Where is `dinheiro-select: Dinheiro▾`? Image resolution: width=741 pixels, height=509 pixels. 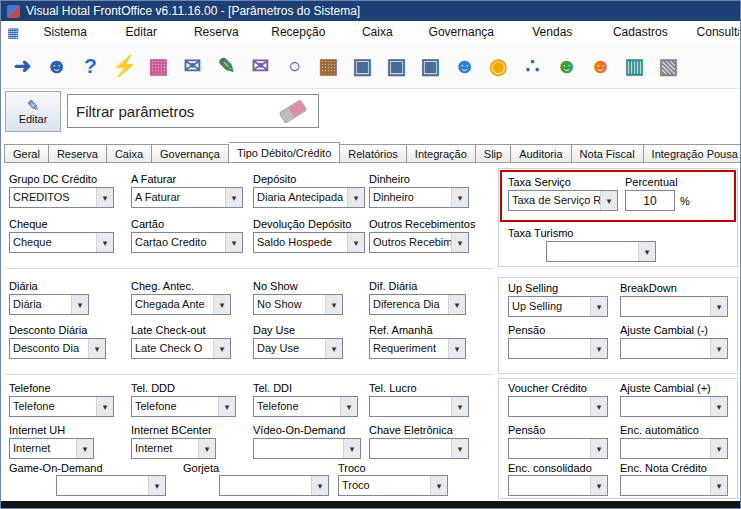
dinheiro-select: Dinheiro▾ is located at coordinates (419, 198).